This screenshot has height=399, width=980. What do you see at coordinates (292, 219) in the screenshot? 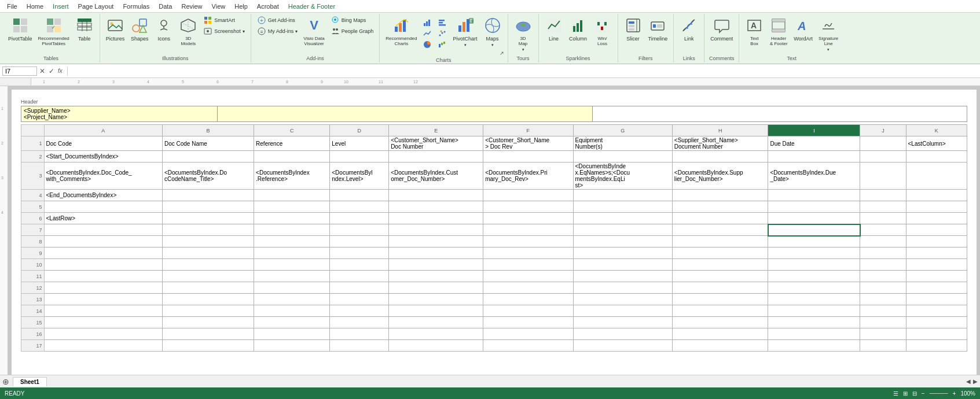
I see `cell-C6` at bounding box center [292, 219].